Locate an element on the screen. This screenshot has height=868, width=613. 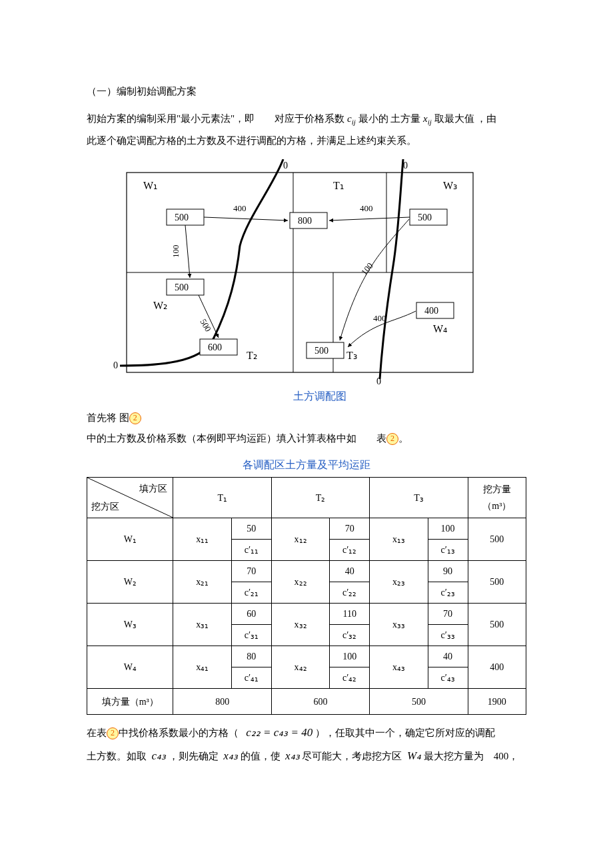
cell-val: 50 is located at coordinates (251, 529).